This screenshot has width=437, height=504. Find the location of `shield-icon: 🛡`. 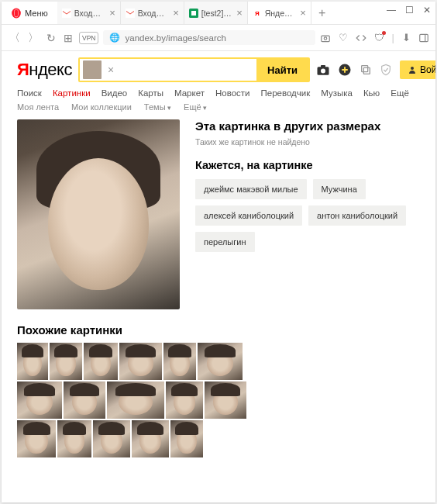

shield-icon: 🛡 is located at coordinates (380, 37).